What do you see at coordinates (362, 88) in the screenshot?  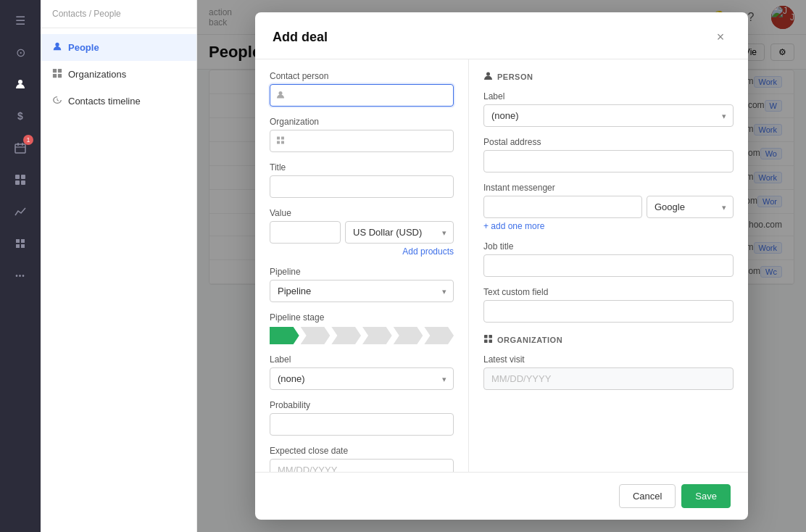 I see `contact-person-group: Contact person` at bounding box center [362, 88].